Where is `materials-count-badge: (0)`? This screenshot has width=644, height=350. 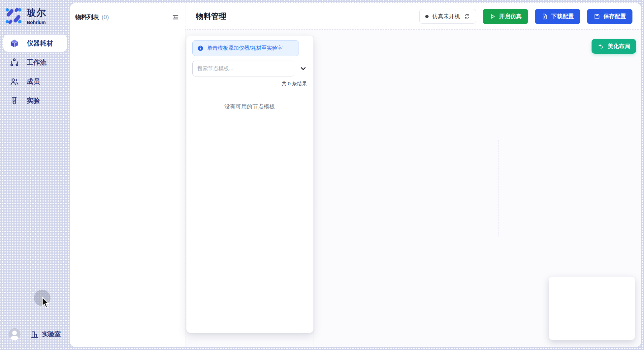 materials-count-badge: (0) is located at coordinates (105, 17).